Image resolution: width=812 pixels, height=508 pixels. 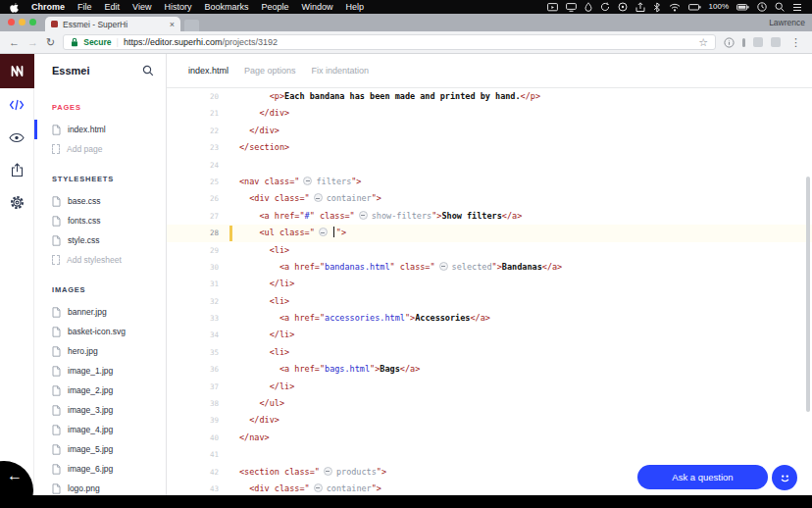 What do you see at coordinates (489, 233) in the screenshot?
I see `code-line-28: 28 <ul class="">` at bounding box center [489, 233].